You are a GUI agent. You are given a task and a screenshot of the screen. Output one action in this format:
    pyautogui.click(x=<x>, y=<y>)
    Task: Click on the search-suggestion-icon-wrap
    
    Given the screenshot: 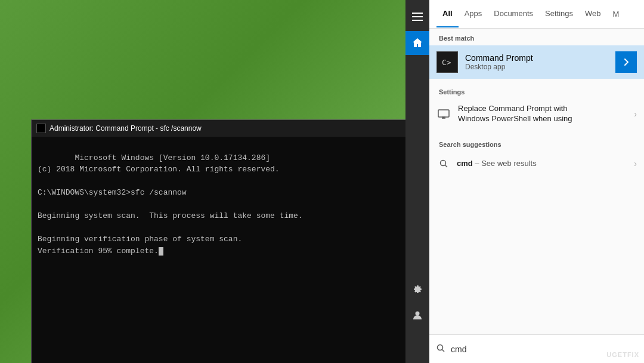 What is the action you would take?
    pyautogui.click(x=444, y=164)
    